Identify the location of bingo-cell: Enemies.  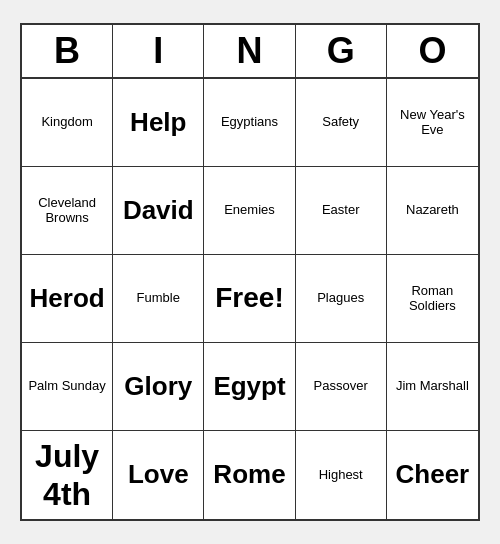
(250, 211).